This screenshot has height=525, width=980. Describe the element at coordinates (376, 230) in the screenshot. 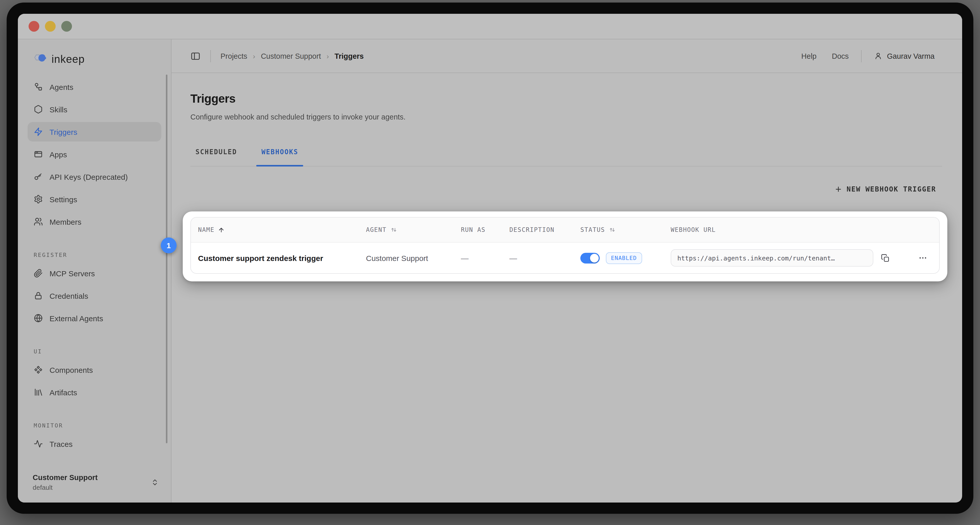

I see `column-label: AGENT` at that location.